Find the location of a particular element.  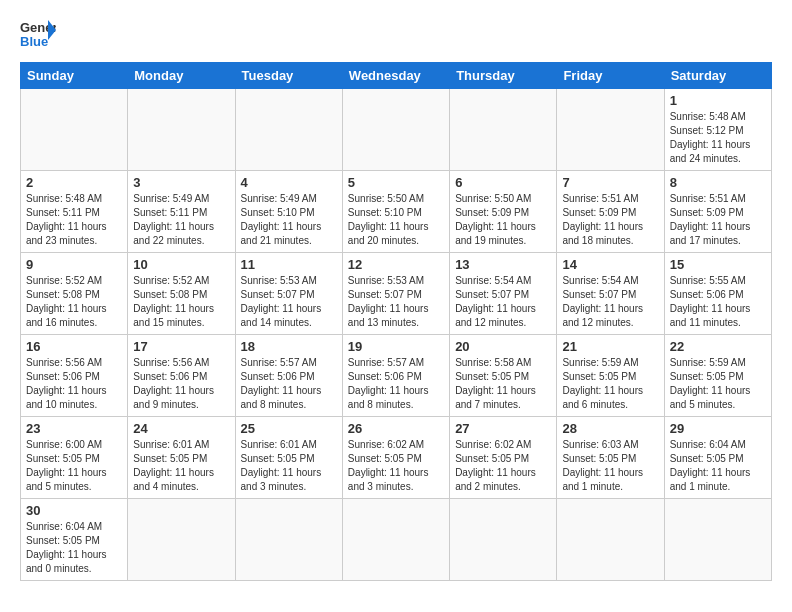

header: General Blue is located at coordinates (396, 34).